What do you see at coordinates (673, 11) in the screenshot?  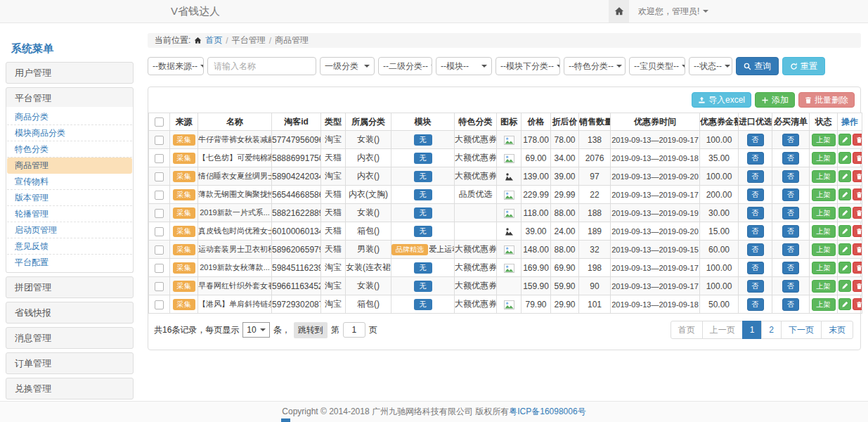 I see `user-menu: 欢迎您，管理员!` at bounding box center [673, 11].